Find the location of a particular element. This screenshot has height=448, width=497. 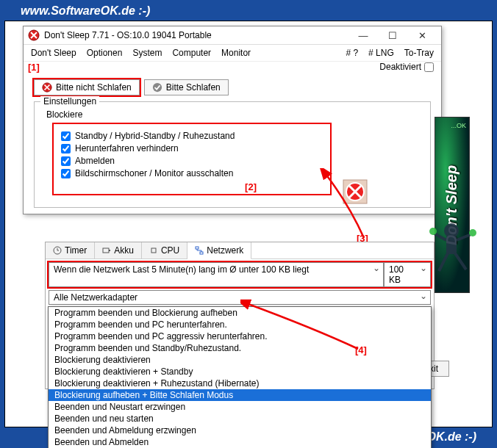

lower-tabs: Timer Akku CPU Netzwerk is located at coordinates (240, 251).